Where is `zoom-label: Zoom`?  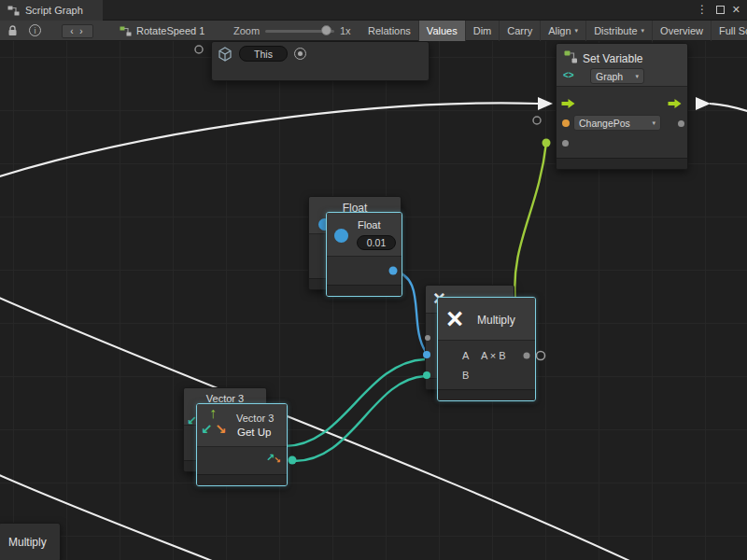
zoom-label: Zoom is located at coordinates (247, 31).